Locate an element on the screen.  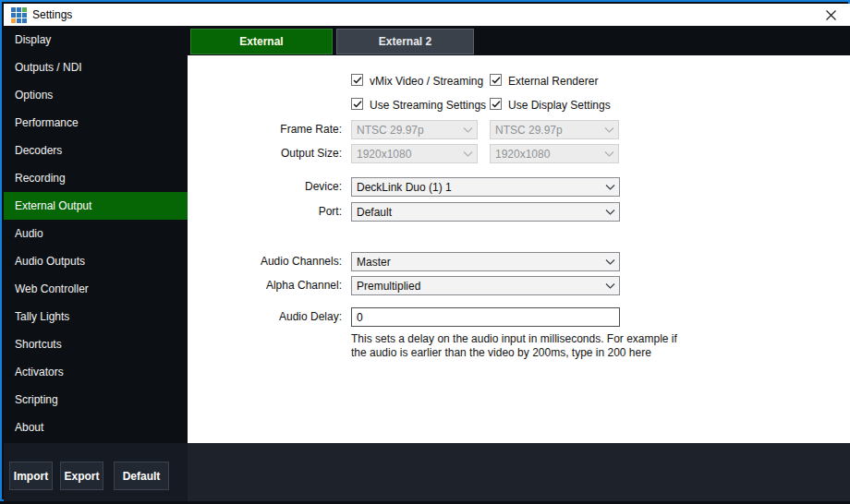
output-size-label: Output Size: is located at coordinates (283, 153).